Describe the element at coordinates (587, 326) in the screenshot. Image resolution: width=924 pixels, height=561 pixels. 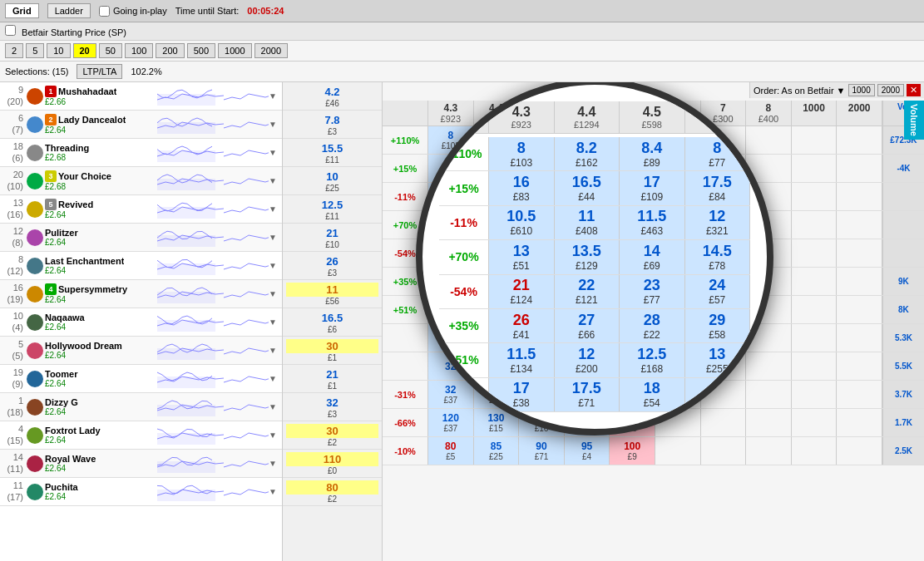
I see `magnifier-cell: 27£66` at that location.